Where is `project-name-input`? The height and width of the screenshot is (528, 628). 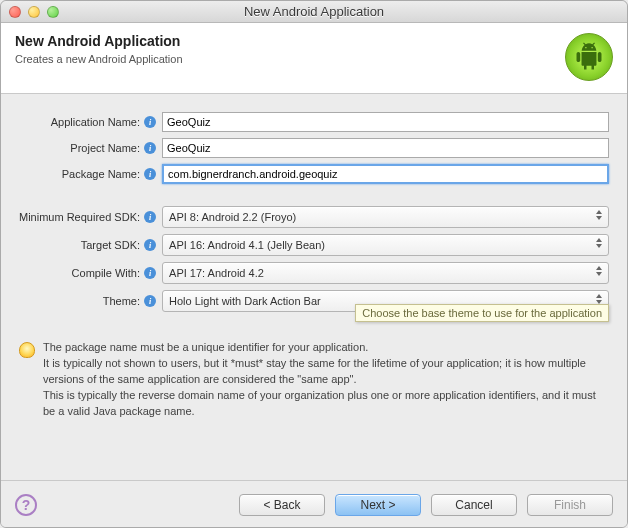
project-name-input is located at coordinates (386, 148).